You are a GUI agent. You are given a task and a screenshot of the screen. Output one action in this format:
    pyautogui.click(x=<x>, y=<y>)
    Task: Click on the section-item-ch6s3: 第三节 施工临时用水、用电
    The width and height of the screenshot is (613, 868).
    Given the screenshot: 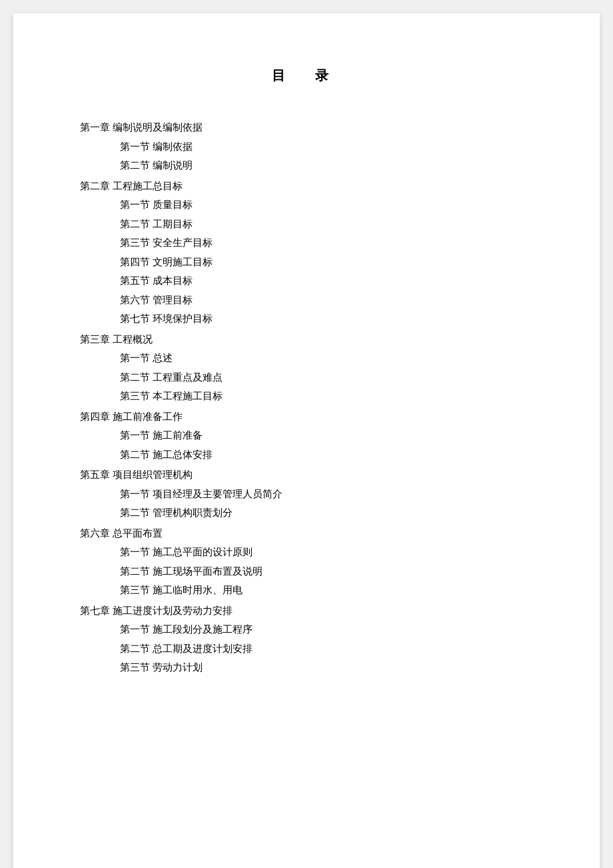 What is the action you would take?
    pyautogui.click(x=306, y=591)
    